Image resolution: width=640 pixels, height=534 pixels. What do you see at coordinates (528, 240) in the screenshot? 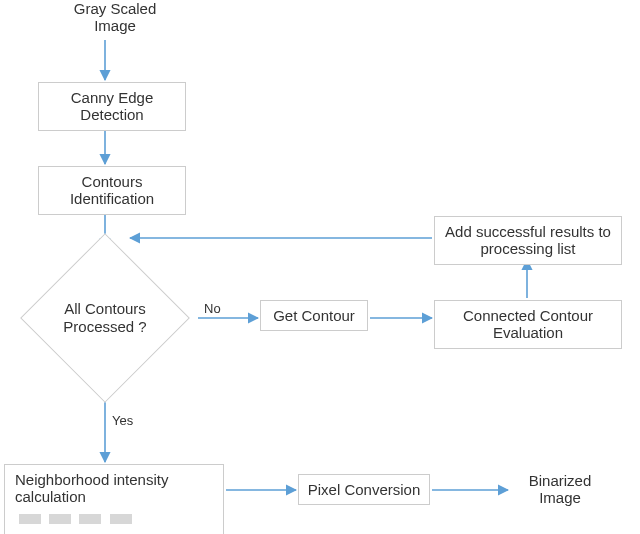
I see `add-results-box: Add successful results to processing lis…` at bounding box center [528, 240].